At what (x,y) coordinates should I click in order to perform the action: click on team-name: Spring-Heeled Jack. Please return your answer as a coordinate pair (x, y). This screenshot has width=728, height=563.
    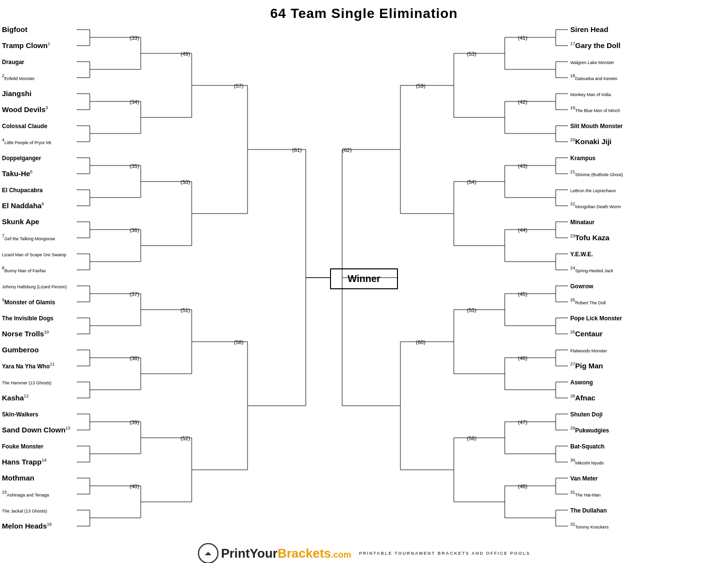
    Looking at the image, I should click on (594, 271).